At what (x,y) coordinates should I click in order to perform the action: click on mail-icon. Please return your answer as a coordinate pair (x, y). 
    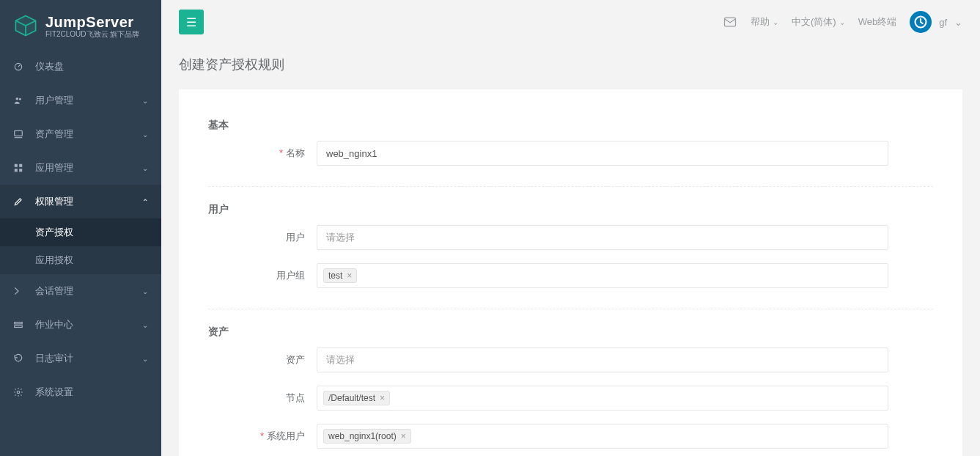
    Looking at the image, I should click on (730, 22).